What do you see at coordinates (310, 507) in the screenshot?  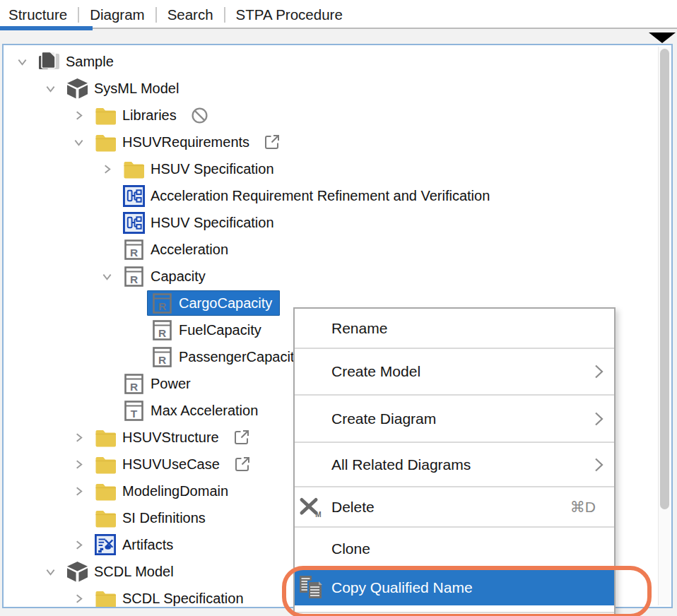 I see `delete-icon: M` at bounding box center [310, 507].